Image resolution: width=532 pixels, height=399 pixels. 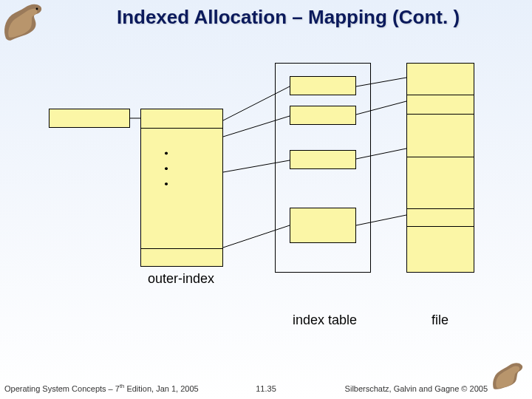 I want to click on footer-left-prefix: Operating System Concepts – 7, so click(x=62, y=389).